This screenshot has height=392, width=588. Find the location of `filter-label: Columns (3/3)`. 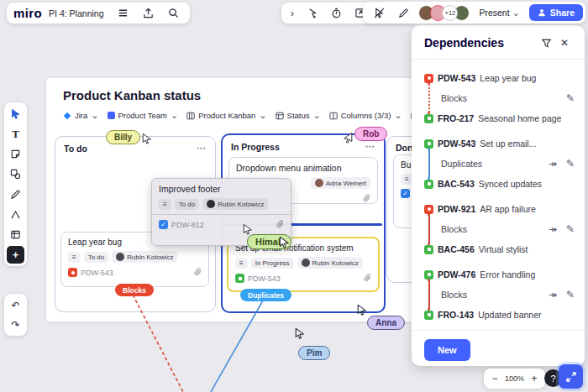

filter-label: Columns (3/3) is located at coordinates (366, 116).